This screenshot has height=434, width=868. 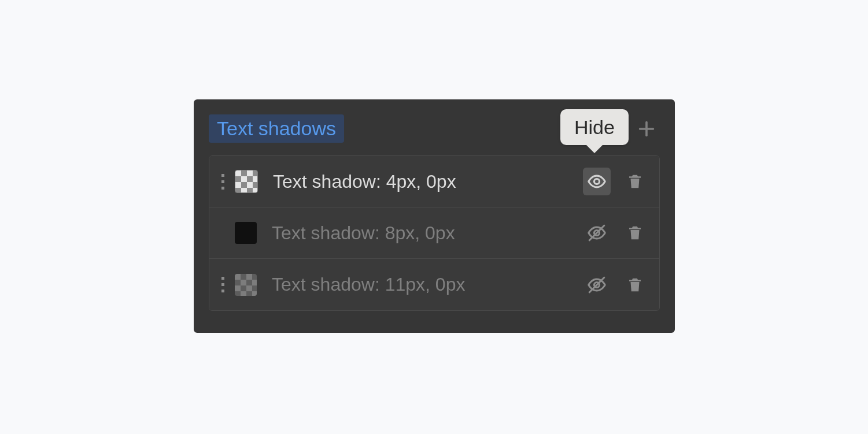 I want to click on plus-icon, so click(x=647, y=129).